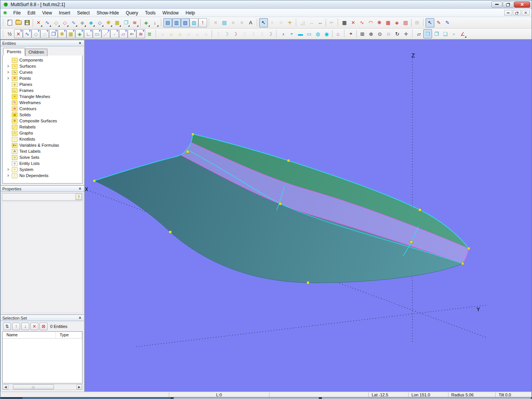 This screenshot has height=399, width=532. Describe the element at coordinates (327, 34) in the screenshot. I see `view-bottom-button: ◉` at that location.